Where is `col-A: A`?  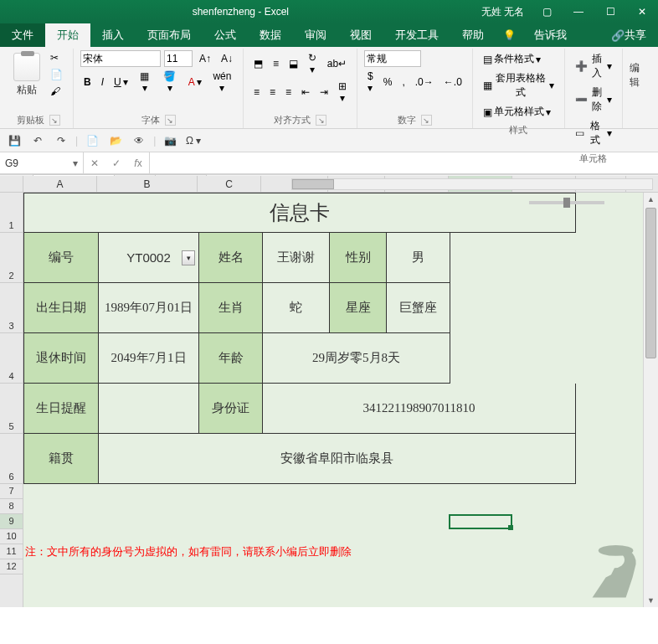 col-A: A is located at coordinates (60, 184).